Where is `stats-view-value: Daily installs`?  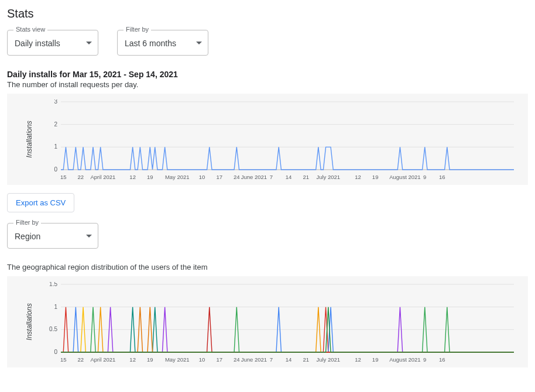 stats-view-value: Daily installs is located at coordinates (37, 43).